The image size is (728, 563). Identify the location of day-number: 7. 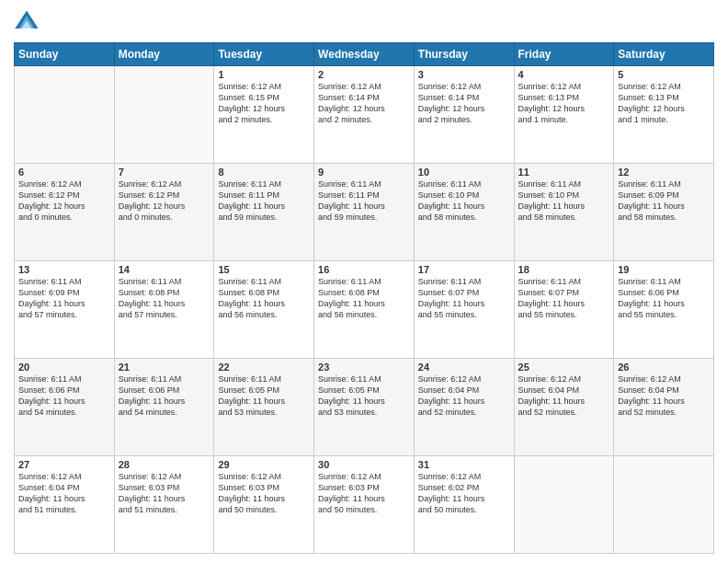
(165, 172).